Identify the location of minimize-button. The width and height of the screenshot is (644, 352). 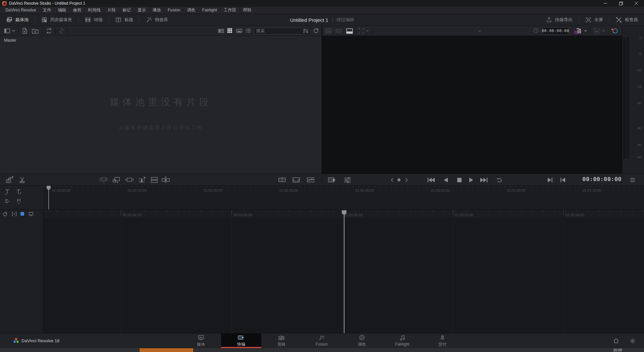
(605, 3).